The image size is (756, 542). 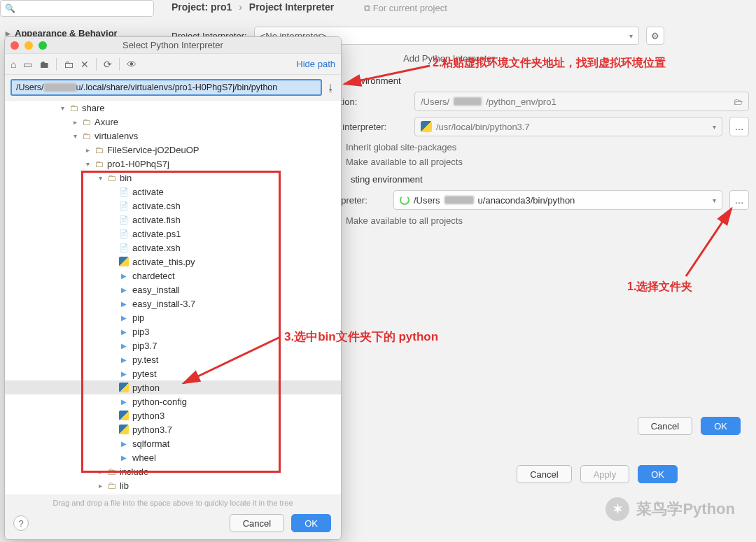 What do you see at coordinates (617, 509) in the screenshot?
I see `wechat-icon: ✶` at bounding box center [617, 509].